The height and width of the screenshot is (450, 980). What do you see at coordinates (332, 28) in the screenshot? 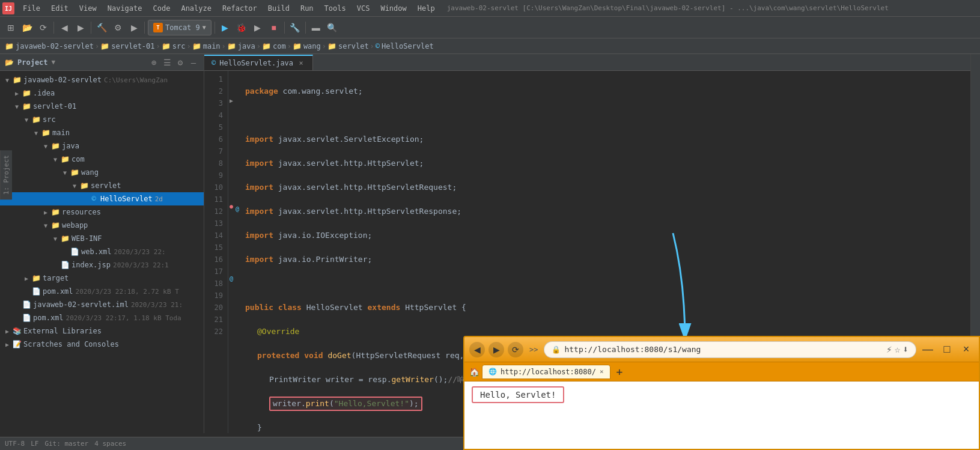
I see `toolbar-search-btn: 🔍` at bounding box center [332, 28].